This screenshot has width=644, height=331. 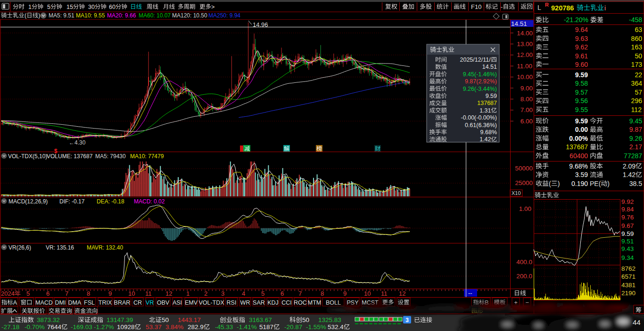 I want to click on svg-text: EMV, so click(x=191, y=303).